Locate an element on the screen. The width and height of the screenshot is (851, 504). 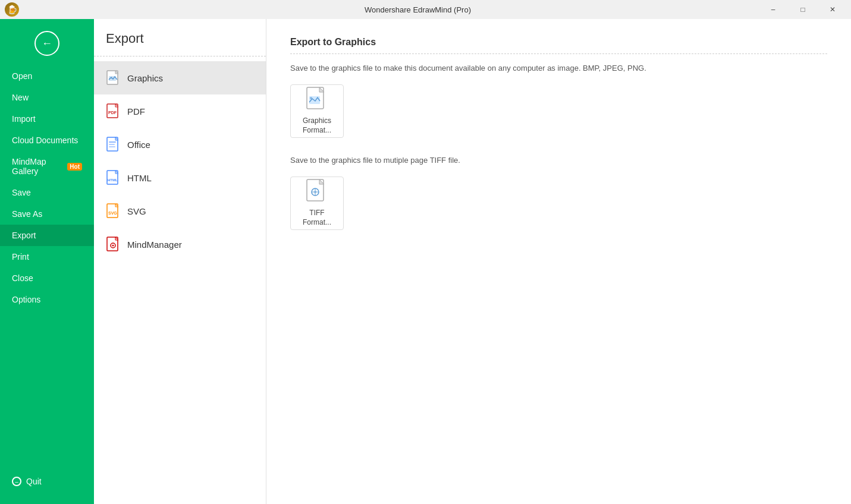
sidebar: ← Open New Import Cloud Documents MindMa… is located at coordinates (47, 262).